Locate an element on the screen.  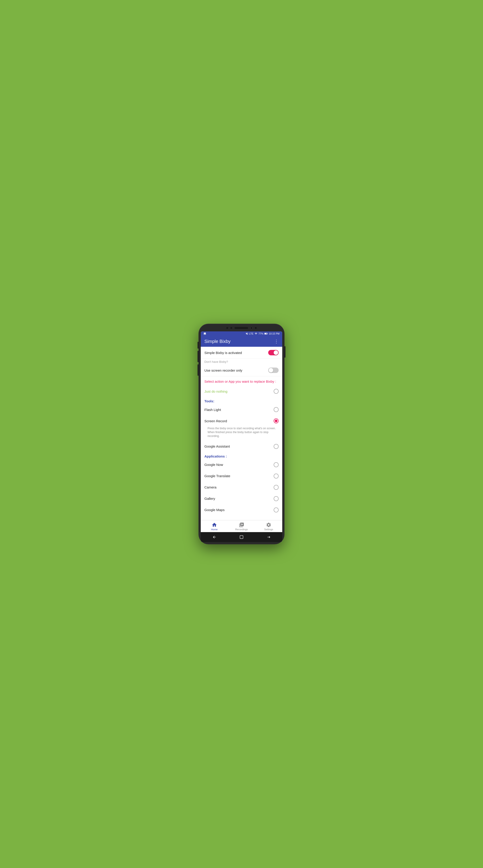
recordings-nav-label: Recordings is located at coordinates (242, 529).